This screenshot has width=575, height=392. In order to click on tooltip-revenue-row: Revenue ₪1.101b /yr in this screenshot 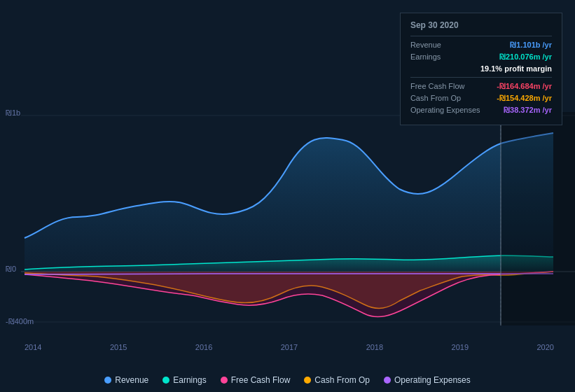, I will do `click(481, 45)`.